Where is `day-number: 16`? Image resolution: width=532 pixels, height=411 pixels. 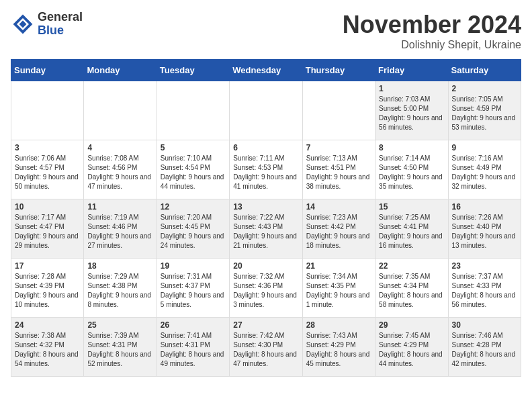 day-number: 16 is located at coordinates (485, 207).